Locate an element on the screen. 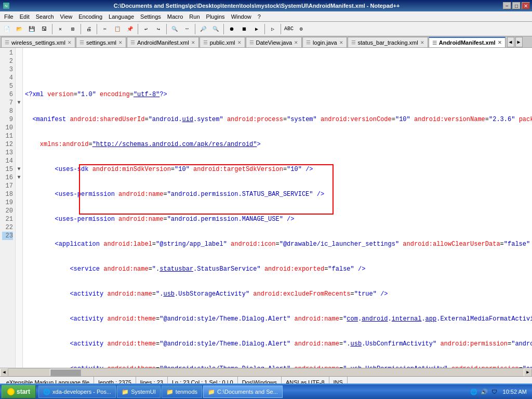  code-line-8: <service android:name=".statusbar.Status… is located at coordinates (277, 269).